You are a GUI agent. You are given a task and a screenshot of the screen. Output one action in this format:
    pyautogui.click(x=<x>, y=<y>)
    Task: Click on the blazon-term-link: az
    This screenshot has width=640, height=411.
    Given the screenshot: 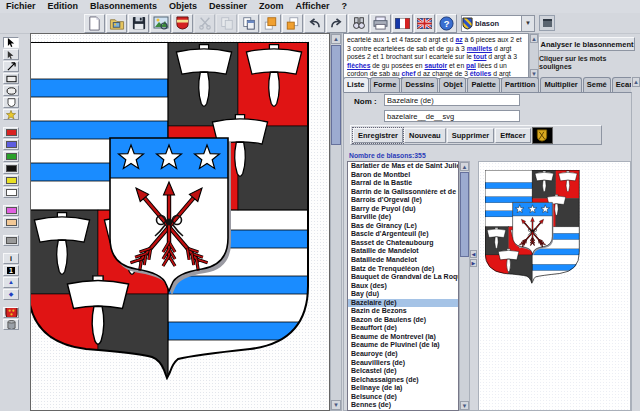 What is the action you would take?
    pyautogui.click(x=458, y=40)
    